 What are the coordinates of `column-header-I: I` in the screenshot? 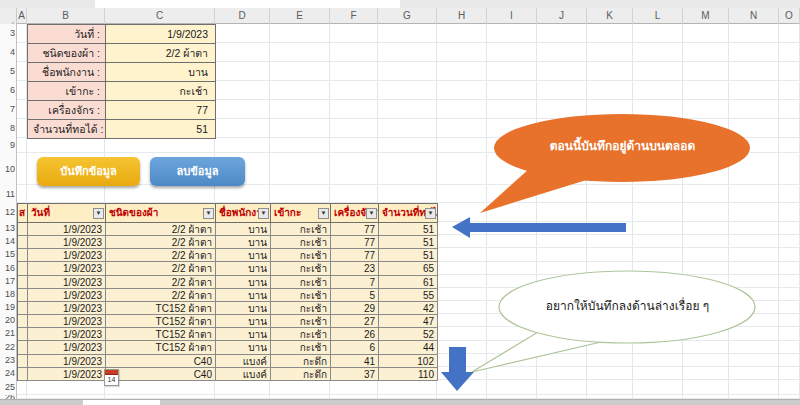 It's located at (512, 16).